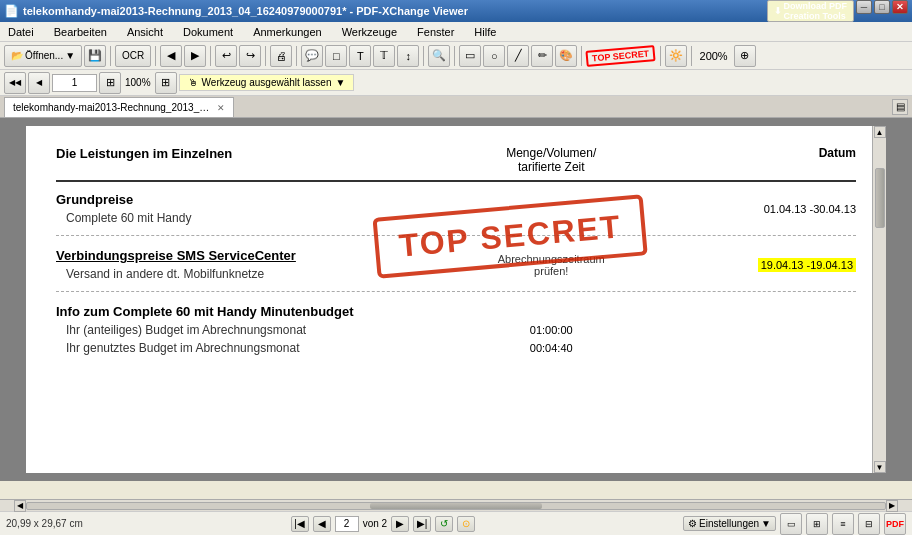  I want to click on pen-button: ✏, so click(542, 56).